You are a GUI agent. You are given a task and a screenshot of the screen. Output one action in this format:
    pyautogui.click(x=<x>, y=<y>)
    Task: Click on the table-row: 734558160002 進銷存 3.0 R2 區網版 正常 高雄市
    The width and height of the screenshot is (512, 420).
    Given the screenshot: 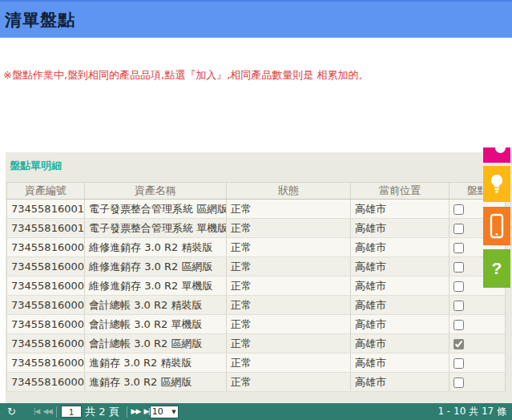 What is the action you would take?
    pyautogui.click(x=256, y=382)
    